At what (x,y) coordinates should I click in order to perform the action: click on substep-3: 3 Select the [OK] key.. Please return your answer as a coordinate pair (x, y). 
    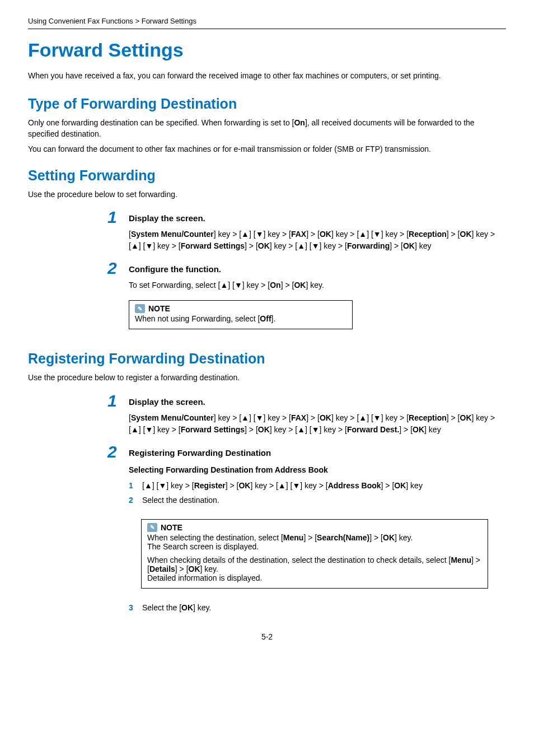
    Looking at the image, I should click on (317, 608).